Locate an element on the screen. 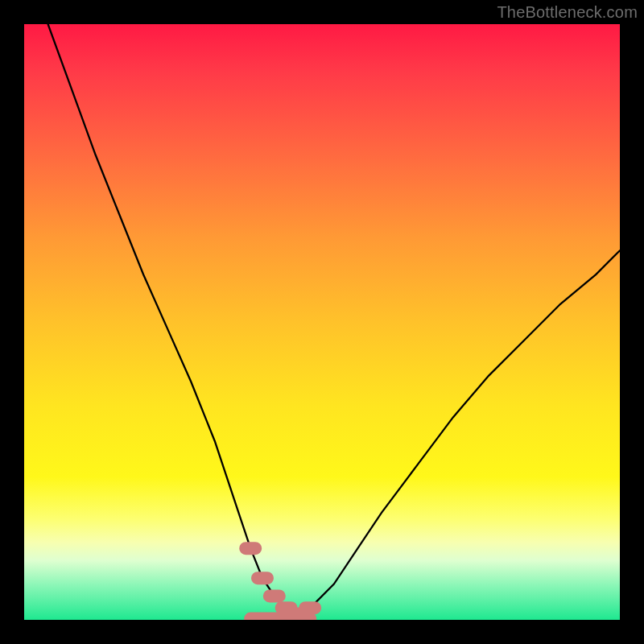 The width and height of the screenshot is (644, 644). flat-region-markers is located at coordinates (280, 583).